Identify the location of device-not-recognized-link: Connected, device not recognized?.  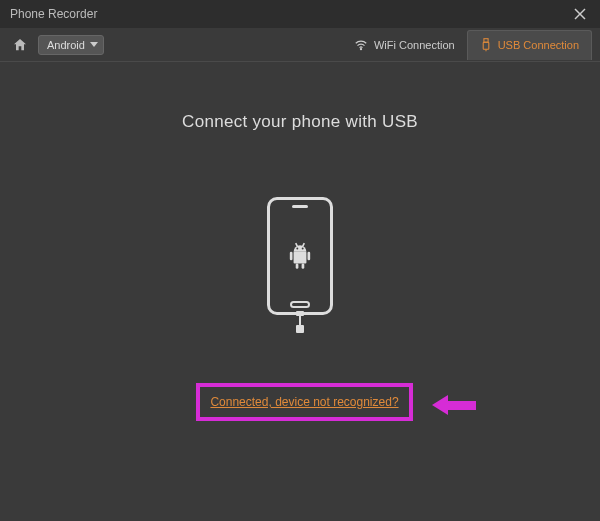
(304, 402).